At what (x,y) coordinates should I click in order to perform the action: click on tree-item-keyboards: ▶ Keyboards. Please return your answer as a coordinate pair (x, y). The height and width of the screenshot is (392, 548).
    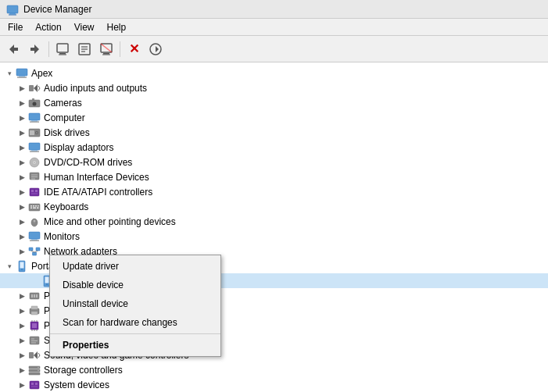
    Looking at the image, I should click on (274, 206).